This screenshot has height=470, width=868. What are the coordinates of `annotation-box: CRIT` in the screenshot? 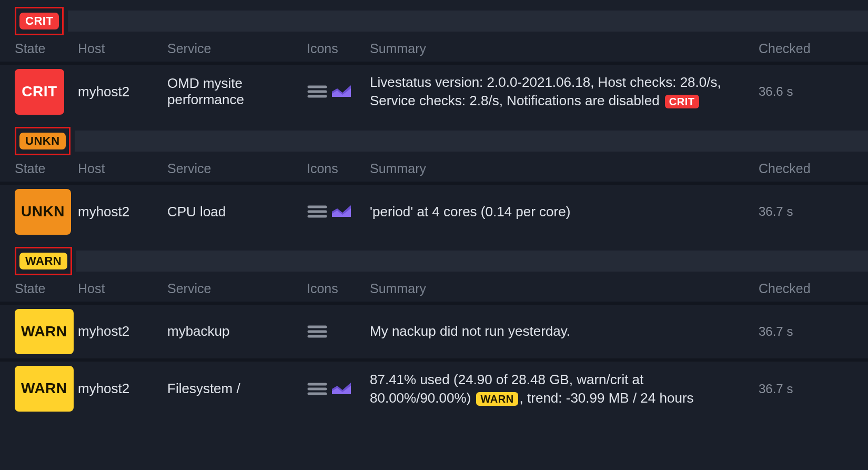 It's located at (39, 21).